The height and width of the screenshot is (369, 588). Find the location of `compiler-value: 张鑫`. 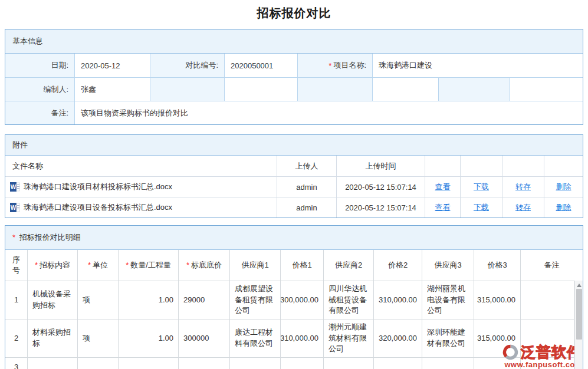

compiler-value: 张鑫 is located at coordinates (113, 90).